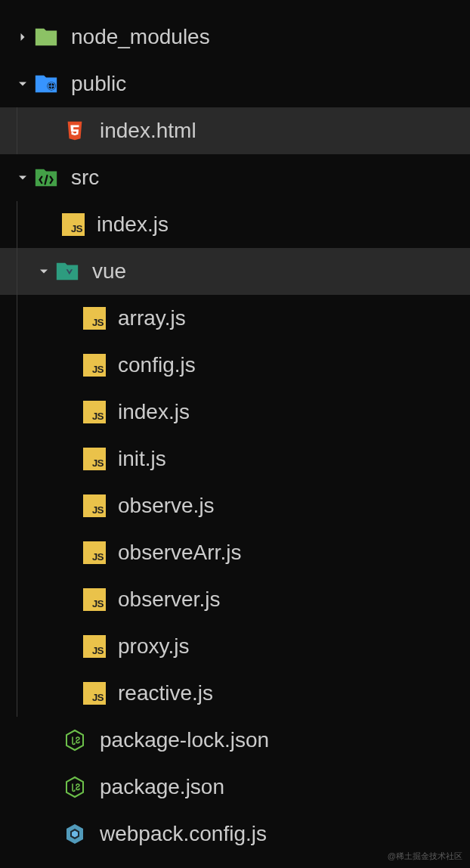 The image size is (470, 868). What do you see at coordinates (184, 740) in the screenshot?
I see `tree-item-label: package-lock.json` at bounding box center [184, 740].